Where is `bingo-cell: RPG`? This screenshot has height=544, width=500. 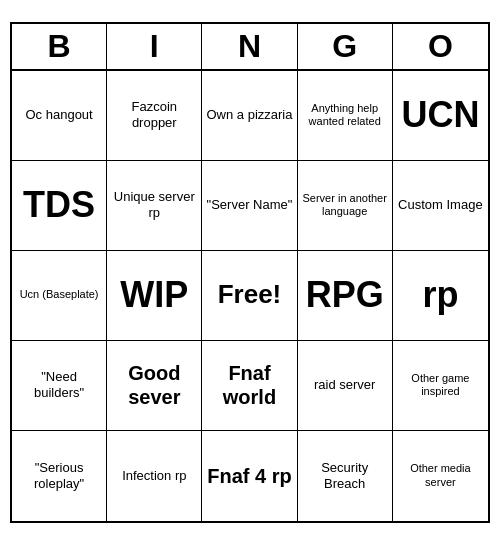 bingo-cell: RPG is located at coordinates (346, 296).